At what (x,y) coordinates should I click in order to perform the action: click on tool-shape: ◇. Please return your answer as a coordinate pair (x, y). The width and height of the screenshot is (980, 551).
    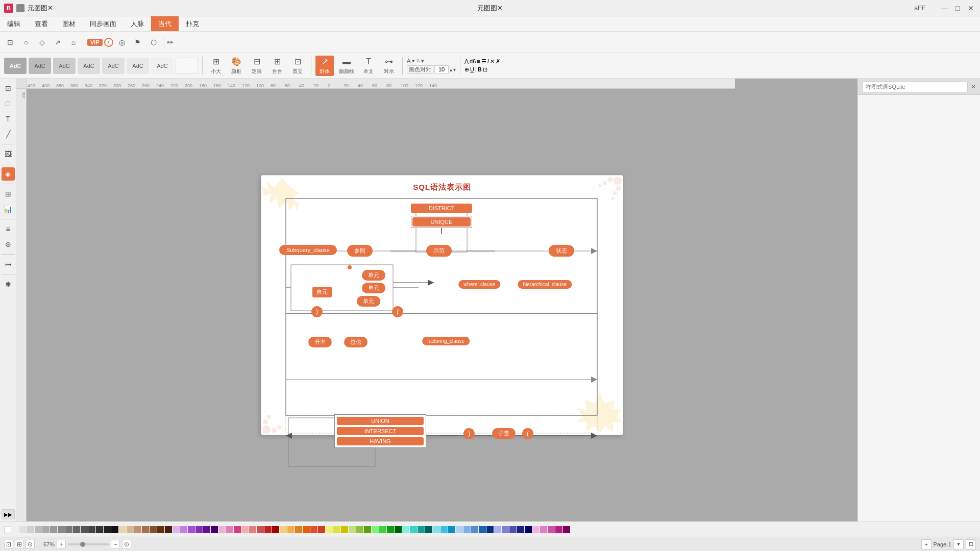
    Looking at the image, I should click on (42, 42).